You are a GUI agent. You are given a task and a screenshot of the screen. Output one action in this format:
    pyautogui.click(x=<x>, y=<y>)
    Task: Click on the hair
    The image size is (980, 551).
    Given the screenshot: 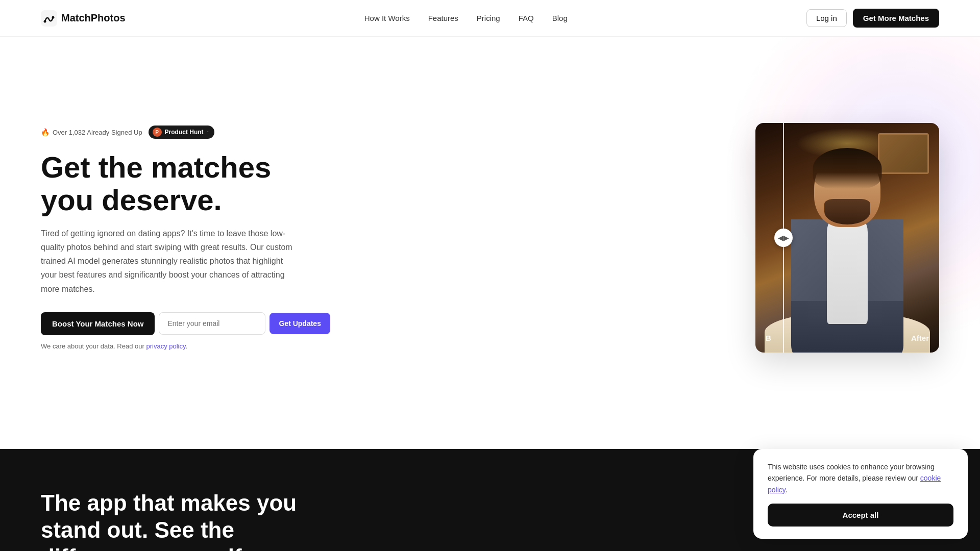 What is the action you would take?
    pyautogui.click(x=847, y=168)
    